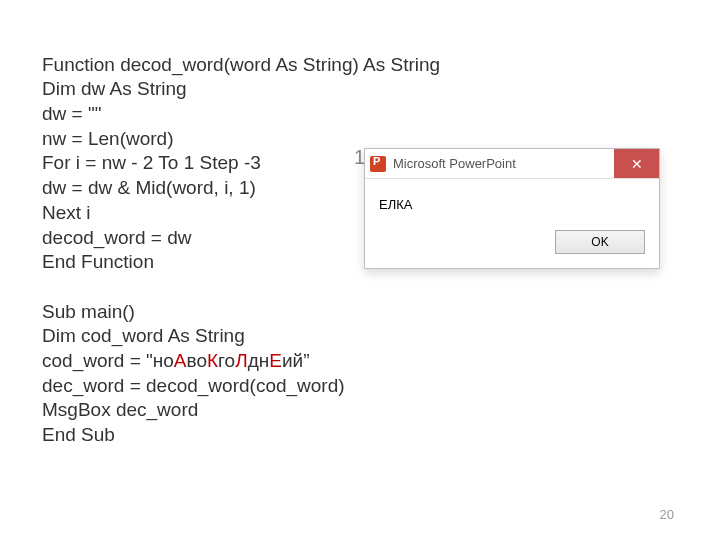  What do you see at coordinates (108, 138) in the screenshot?
I see `code-line: nw = Len(word)` at bounding box center [108, 138].